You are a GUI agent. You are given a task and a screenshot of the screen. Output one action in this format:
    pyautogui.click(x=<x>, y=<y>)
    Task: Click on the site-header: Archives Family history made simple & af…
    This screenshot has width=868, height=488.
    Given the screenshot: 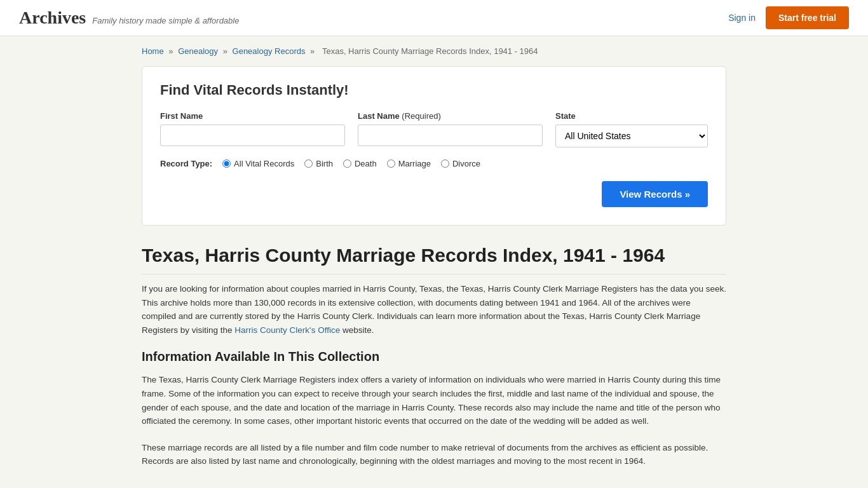 What is the action you would take?
    pyautogui.click(x=434, y=18)
    